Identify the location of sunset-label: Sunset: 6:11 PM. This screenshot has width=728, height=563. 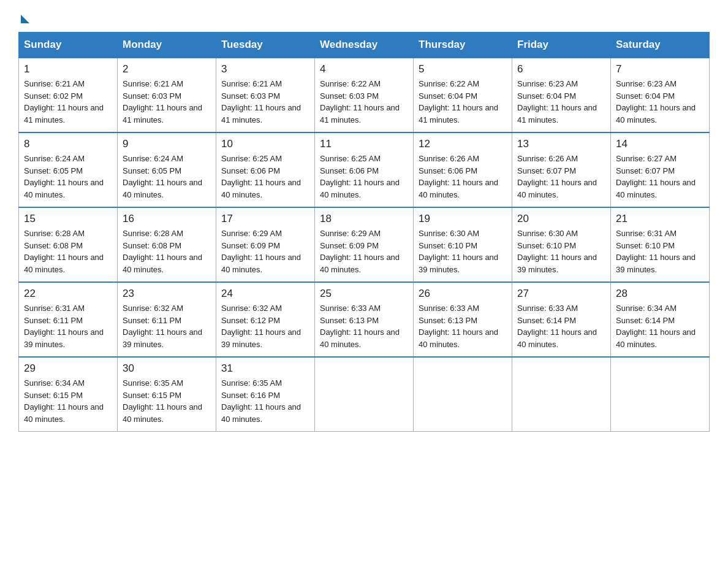
(152, 320).